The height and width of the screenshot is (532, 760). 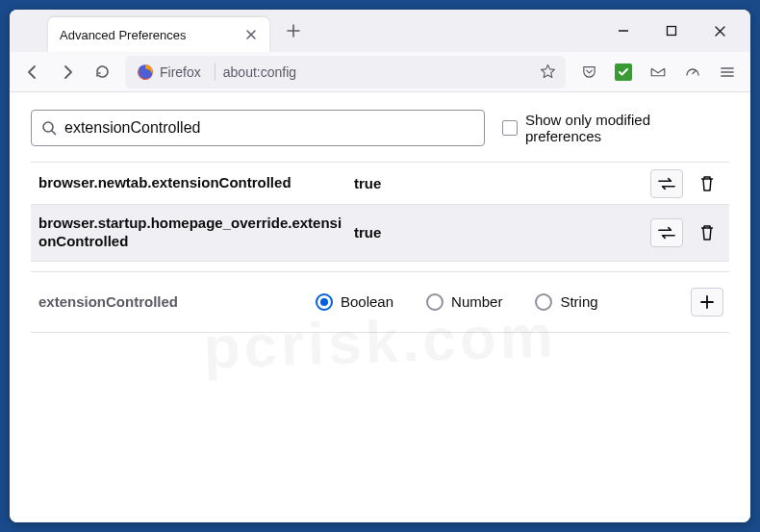 What do you see at coordinates (720, 31) in the screenshot?
I see `close-window-button` at bounding box center [720, 31].